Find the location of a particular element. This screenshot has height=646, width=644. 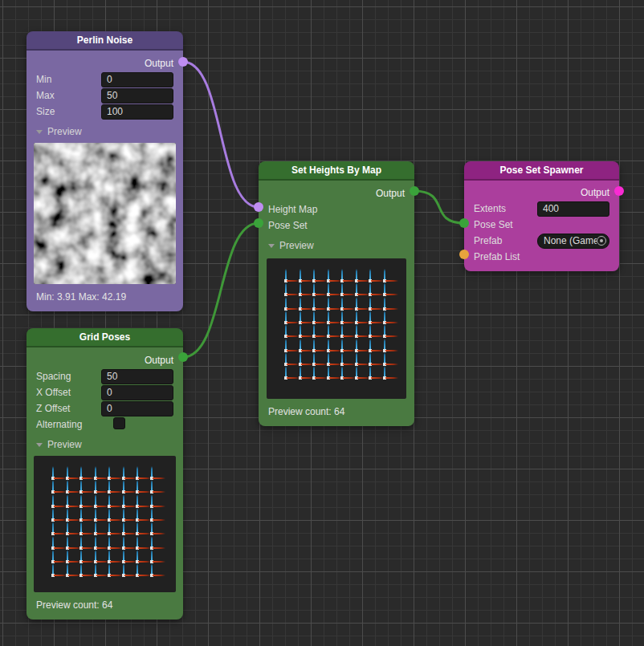

field-row-prefab: Prefab None (Game is located at coordinates (541, 241).